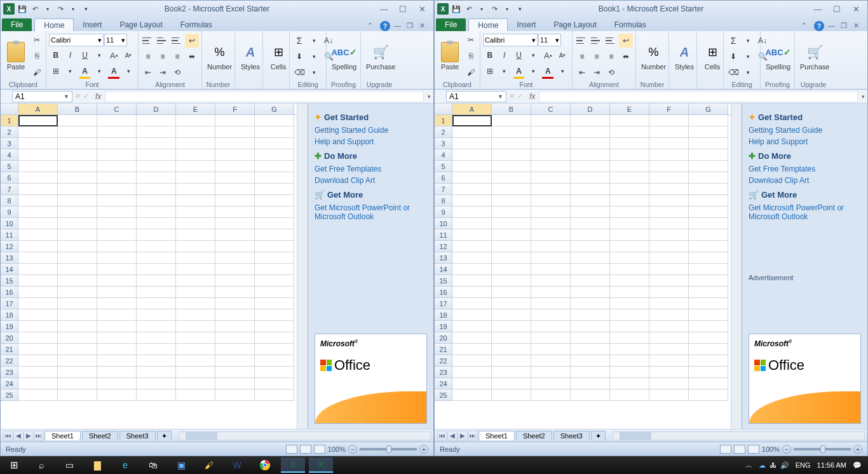 This screenshot has height=474, width=868. What do you see at coordinates (278, 56) in the screenshot?
I see `cells-button: ⊞ Cells` at bounding box center [278, 56].